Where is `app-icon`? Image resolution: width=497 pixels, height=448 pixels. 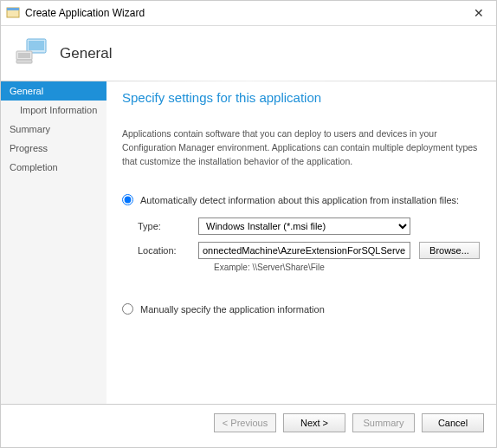
app-icon is located at coordinates (13, 13).